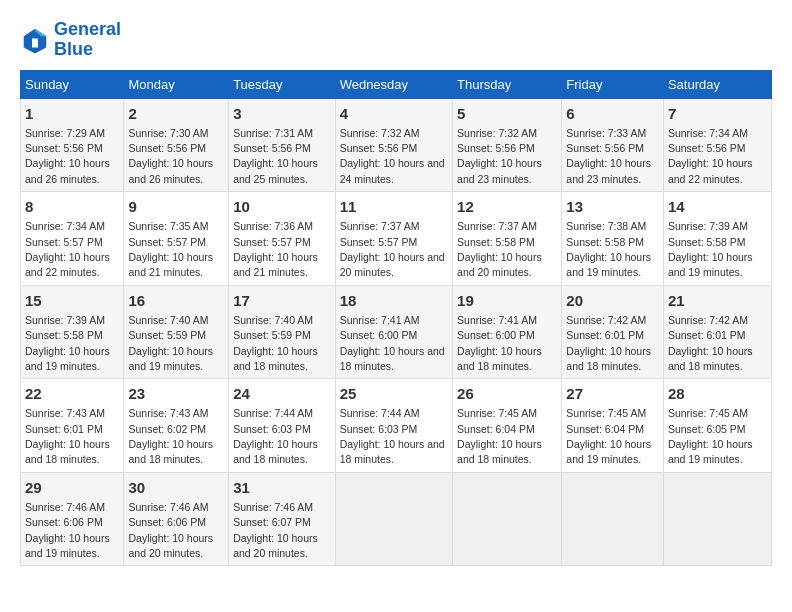  What do you see at coordinates (612, 206) in the screenshot?
I see `day-number: 13` at bounding box center [612, 206].